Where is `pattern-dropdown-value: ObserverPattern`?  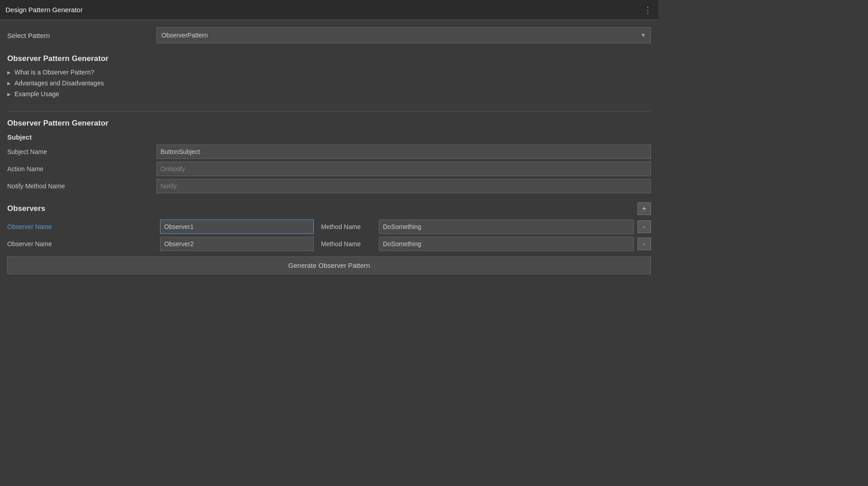
pattern-dropdown-value: ObserverPattern is located at coordinates (184, 35).